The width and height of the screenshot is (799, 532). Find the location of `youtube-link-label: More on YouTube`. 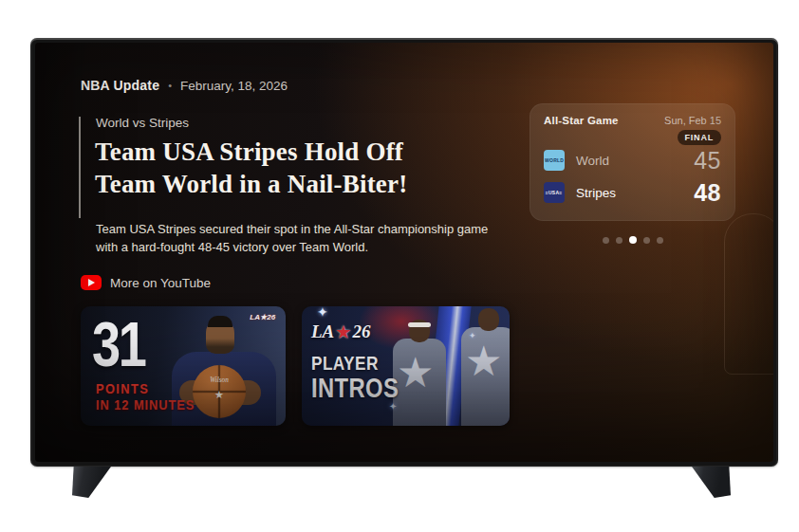

youtube-link-label: More on YouTube is located at coordinates (160, 283).